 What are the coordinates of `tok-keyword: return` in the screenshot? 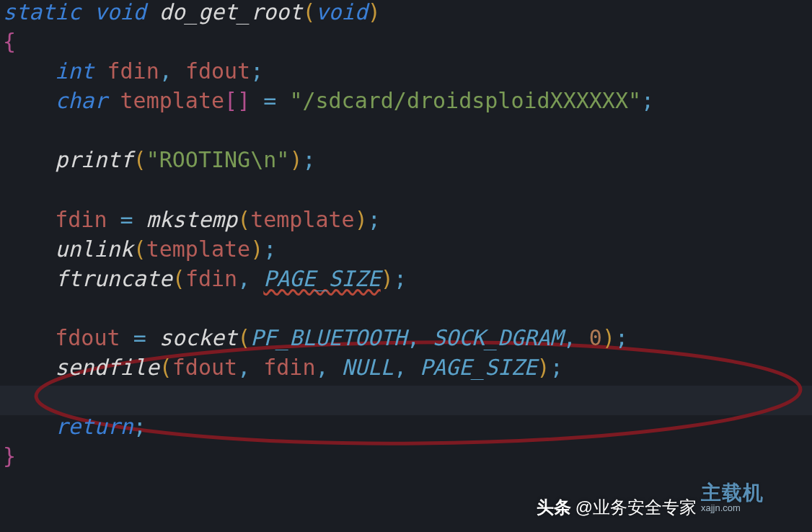 It's located at (94, 427).